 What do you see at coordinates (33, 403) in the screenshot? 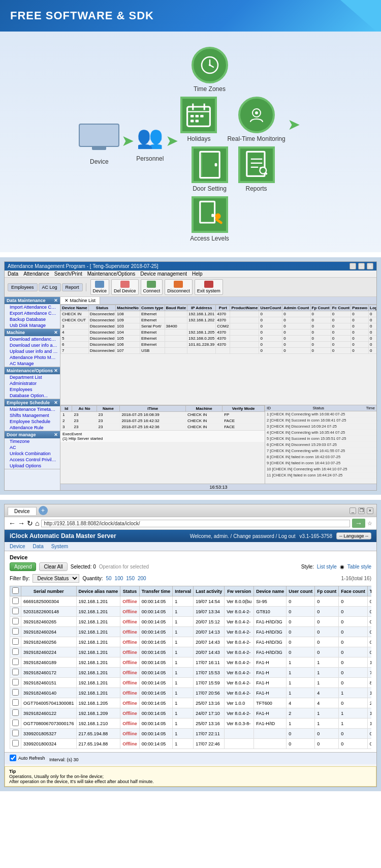
I see `amp-sidebar-header-sched: Employee Schedule✕` at bounding box center [33, 403].